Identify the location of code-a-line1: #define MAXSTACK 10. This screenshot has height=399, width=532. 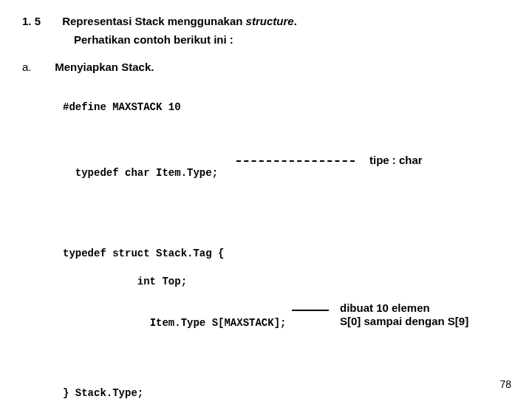
(122, 107).